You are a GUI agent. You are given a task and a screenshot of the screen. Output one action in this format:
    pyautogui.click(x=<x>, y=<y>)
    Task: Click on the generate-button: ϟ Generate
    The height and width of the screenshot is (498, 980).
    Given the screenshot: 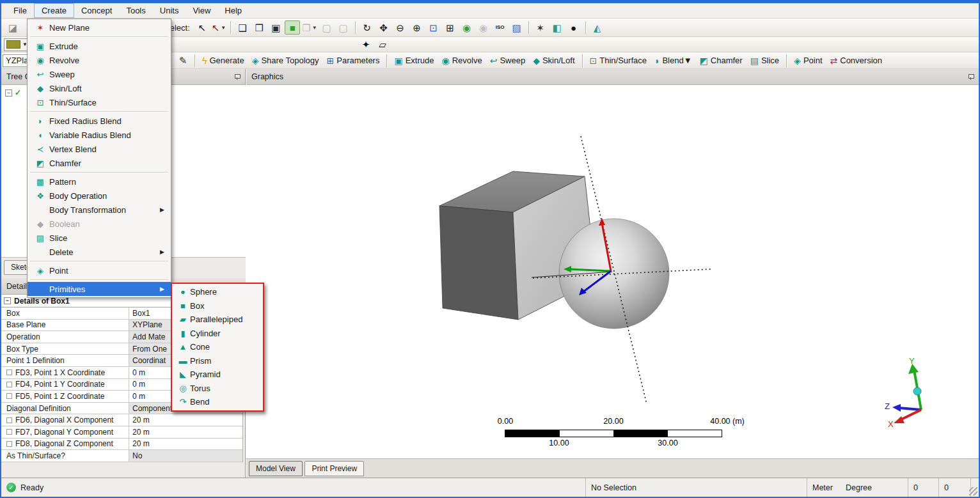 What is the action you would take?
    pyautogui.click(x=223, y=61)
    